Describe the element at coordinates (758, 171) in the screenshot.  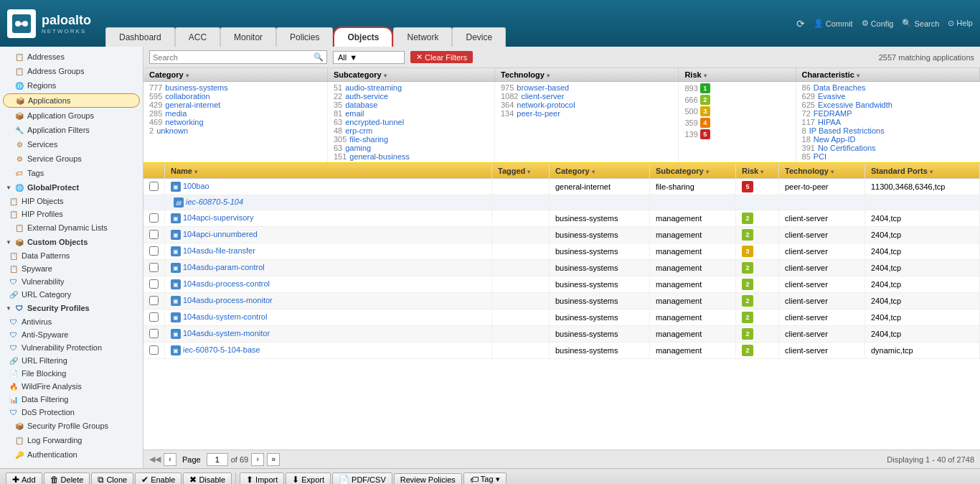
I see `col-header-risk2: Risk ▾` at that location.